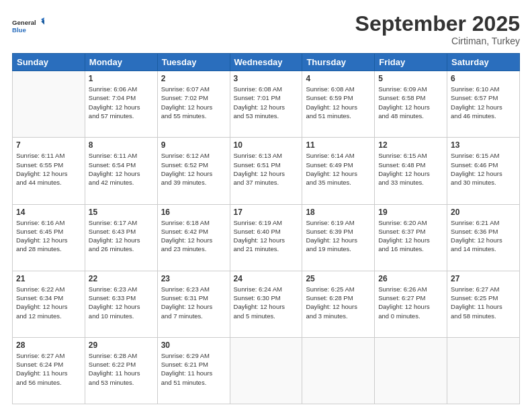 The image size is (532, 411). Describe the element at coordinates (193, 279) in the screenshot. I see `day-number: 23` at that location.